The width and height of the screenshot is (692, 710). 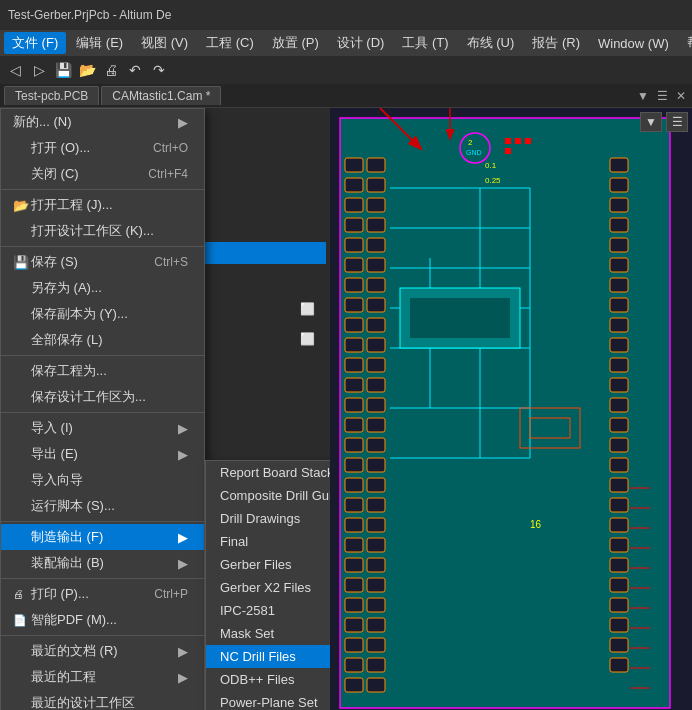 I want to click on menu-item-open-project: 📂 打开工程 (J)..., so click(x=102, y=205).